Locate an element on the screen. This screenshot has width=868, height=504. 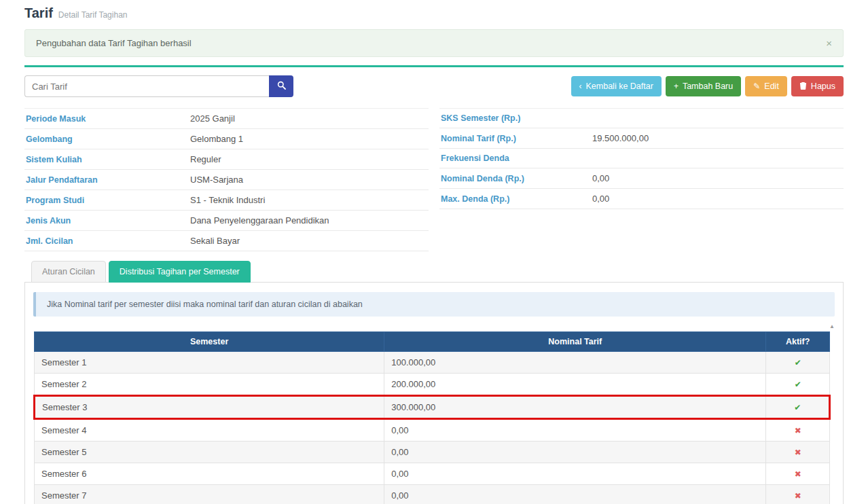
scroll-up-icon: ▲ is located at coordinates (832, 327).